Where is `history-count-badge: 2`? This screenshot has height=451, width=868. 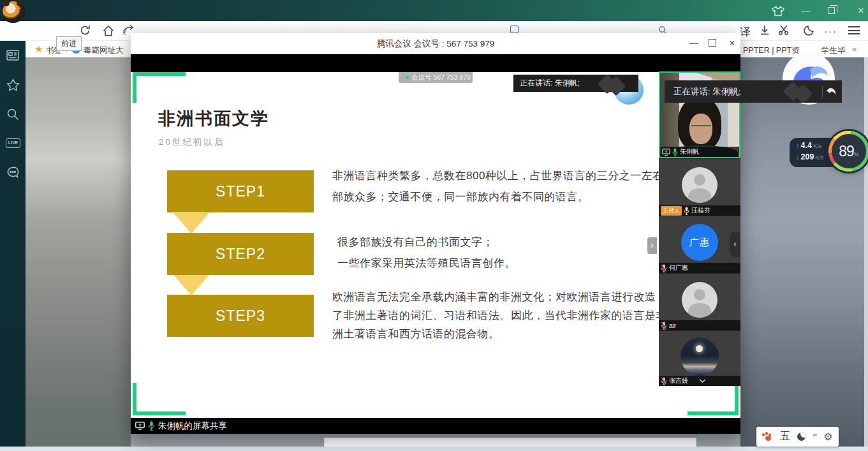 history-count-badge: 2 is located at coordinates (125, 32).